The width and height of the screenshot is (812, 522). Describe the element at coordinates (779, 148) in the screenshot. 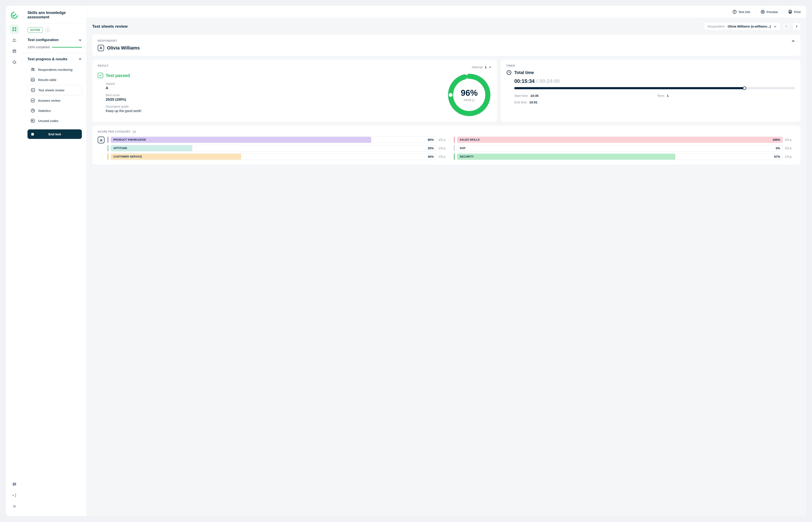

I see `category-percent: 0%` at that location.